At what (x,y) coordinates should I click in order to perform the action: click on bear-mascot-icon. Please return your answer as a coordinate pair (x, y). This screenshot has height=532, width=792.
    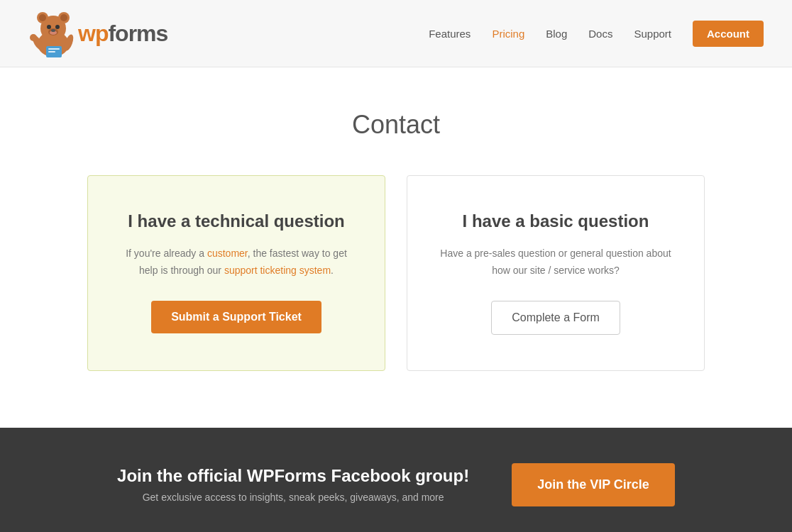
    Looking at the image, I should click on (53, 34).